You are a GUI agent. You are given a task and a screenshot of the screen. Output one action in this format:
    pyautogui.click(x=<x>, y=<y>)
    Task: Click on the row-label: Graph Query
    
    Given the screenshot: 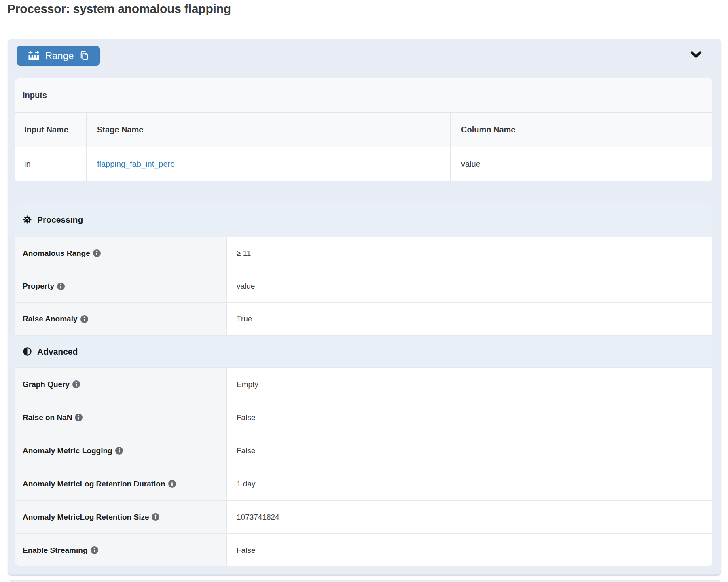 What is the action you would take?
    pyautogui.click(x=46, y=384)
    